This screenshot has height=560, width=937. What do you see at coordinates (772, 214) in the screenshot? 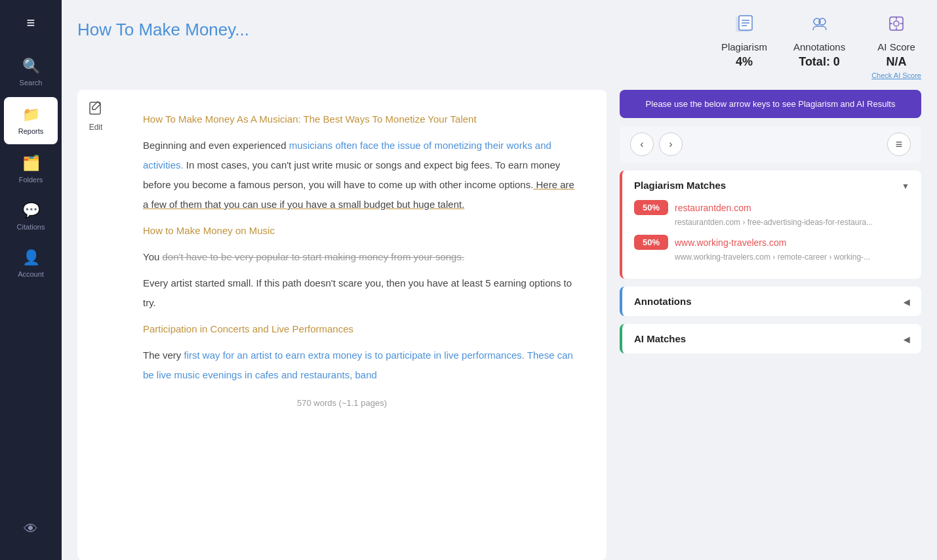
I see `match-item-1: 50% restaurantden.com restaurantden.com …` at bounding box center [772, 214].